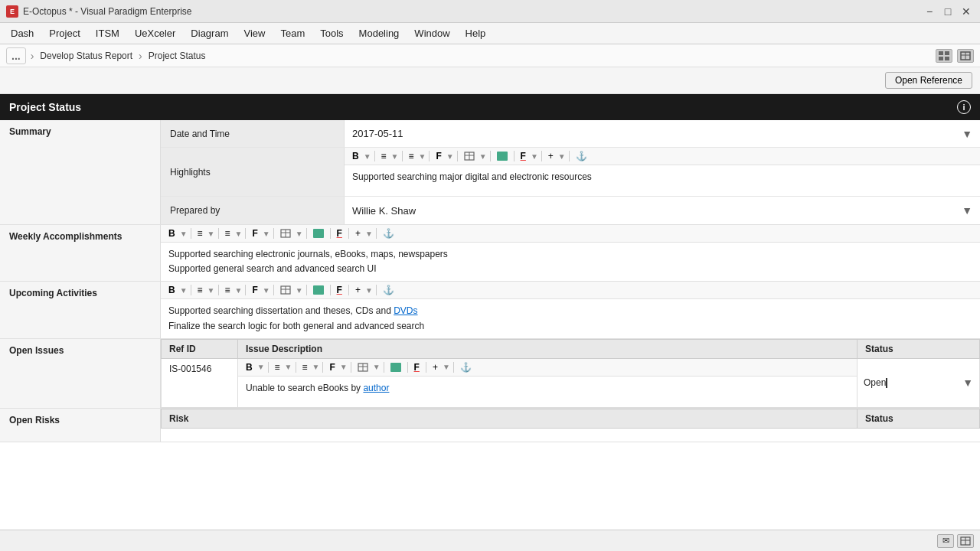 The image size is (980, 551). What do you see at coordinates (534, 156) in the screenshot?
I see `font-color-arrow: ▼` at bounding box center [534, 156].